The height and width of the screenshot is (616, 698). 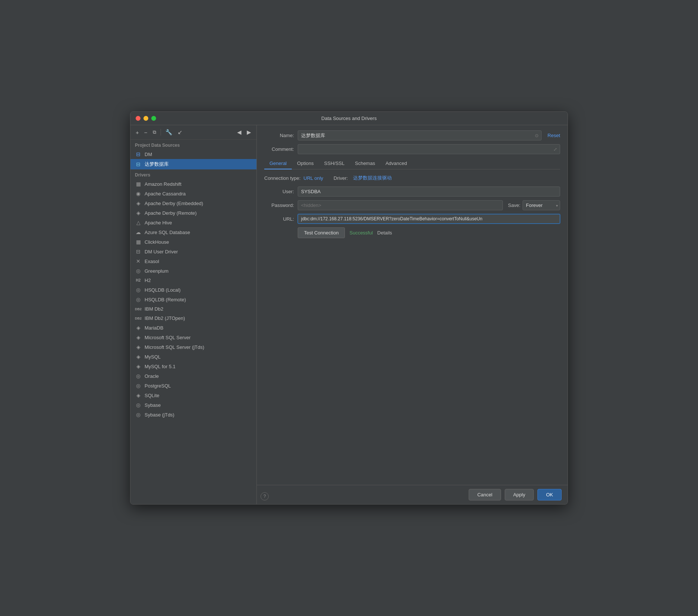 I want to click on comment-input, so click(x=429, y=149).